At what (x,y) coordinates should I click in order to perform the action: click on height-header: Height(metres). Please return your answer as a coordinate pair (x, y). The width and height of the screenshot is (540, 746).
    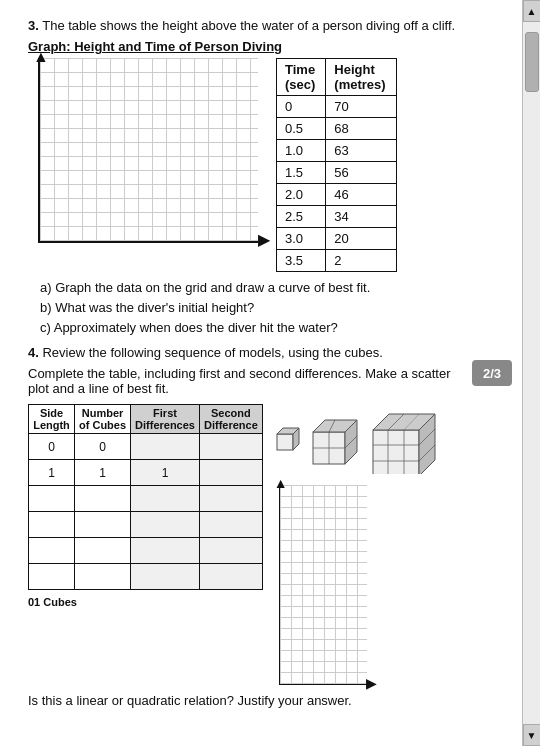
    Looking at the image, I should click on (361, 78).